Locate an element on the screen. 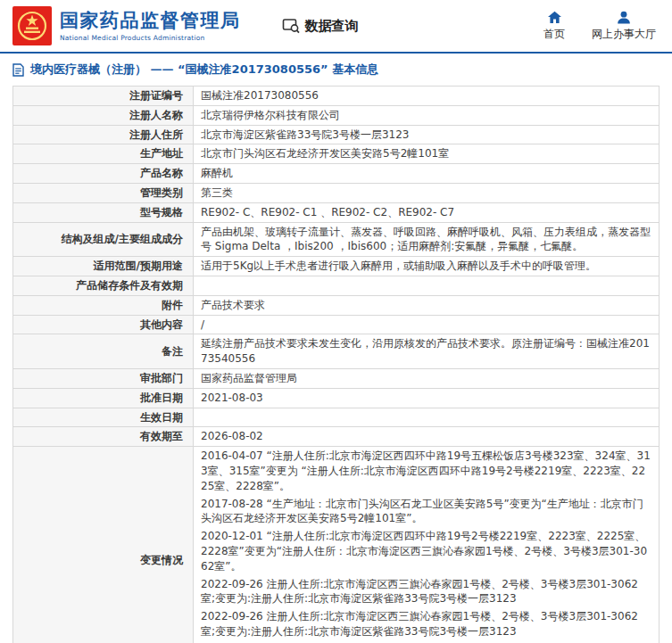  nav-home-link: 首页 is located at coordinates (554, 27).